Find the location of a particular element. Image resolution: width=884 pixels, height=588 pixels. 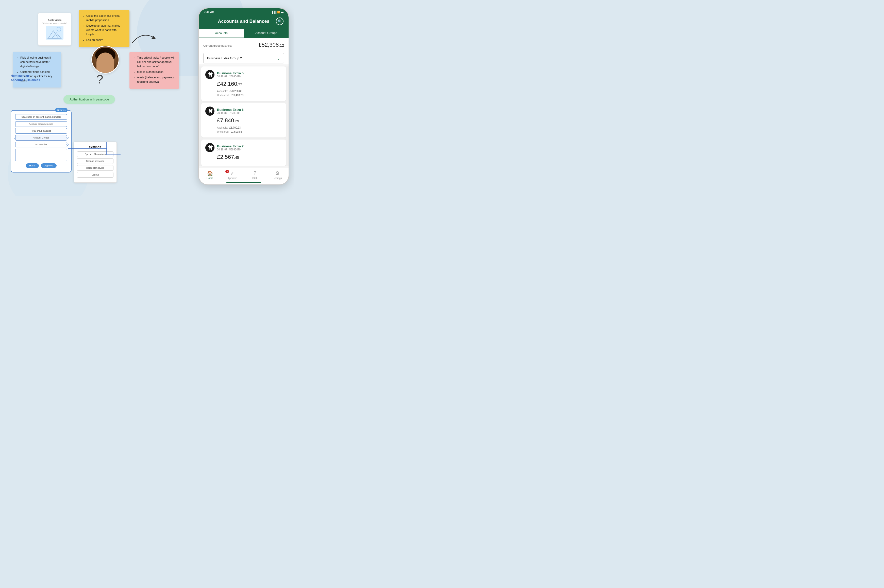

phone-bottom-nav: 🏠 Home ✓ 3 Approve ? Help ⚙ Settings is located at coordinates (244, 174).